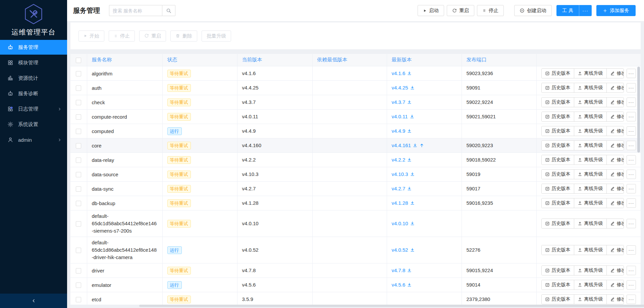 The width and height of the screenshot is (644, 308). Describe the element at coordinates (34, 47) in the screenshot. I see `sidebar-item-service-management: 服务管理` at that location.